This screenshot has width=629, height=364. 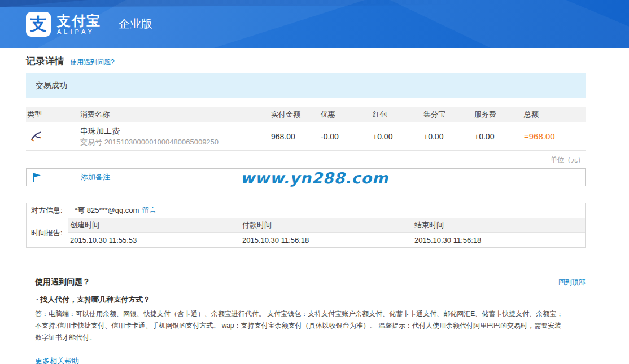 I want to click on col-header-jifenbao: 集分宝, so click(x=448, y=115).